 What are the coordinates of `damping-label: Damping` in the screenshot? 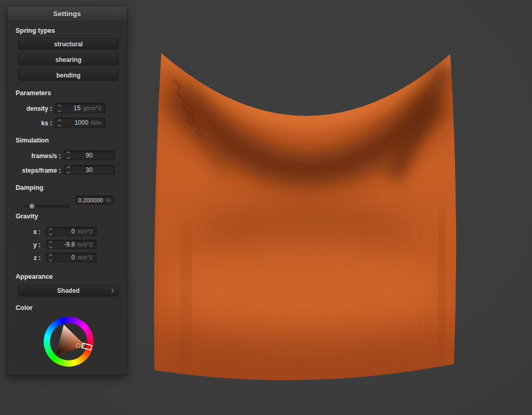 It's located at (29, 188).